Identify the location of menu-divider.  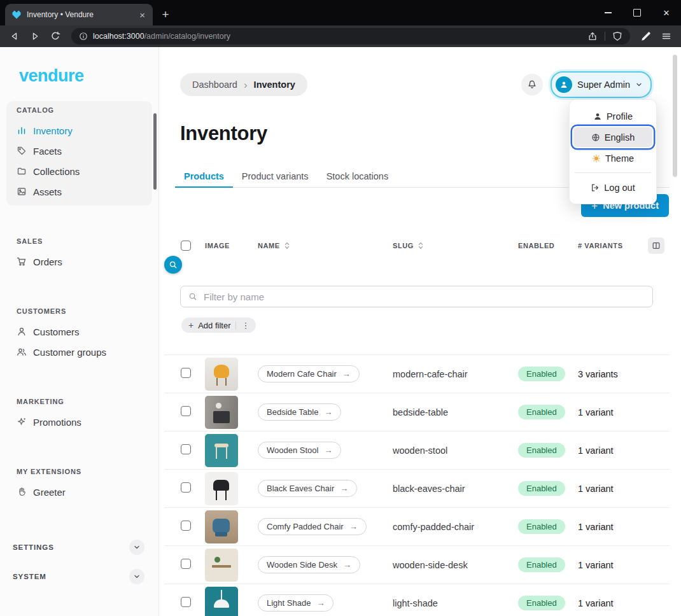
(613, 173).